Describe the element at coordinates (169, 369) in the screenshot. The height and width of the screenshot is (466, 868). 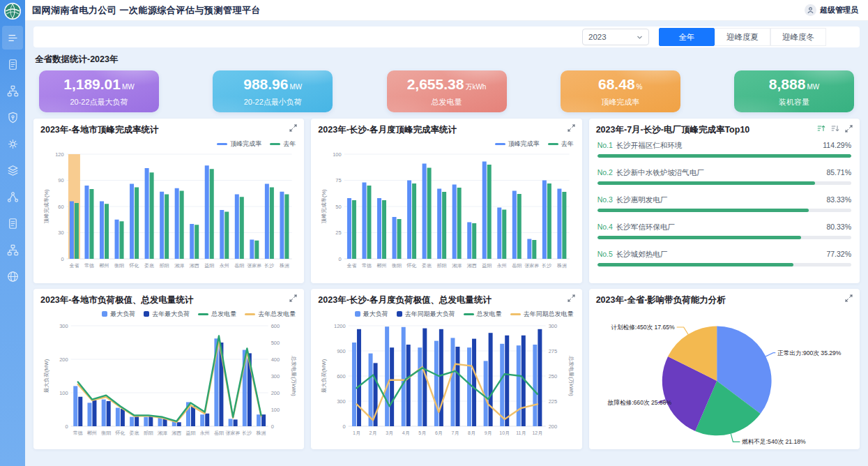
I see `panel-4: 2023年-各地市负荷极值、总发电量统计最大负荷去年最大负荷总发电量去年总发电量…` at that location.